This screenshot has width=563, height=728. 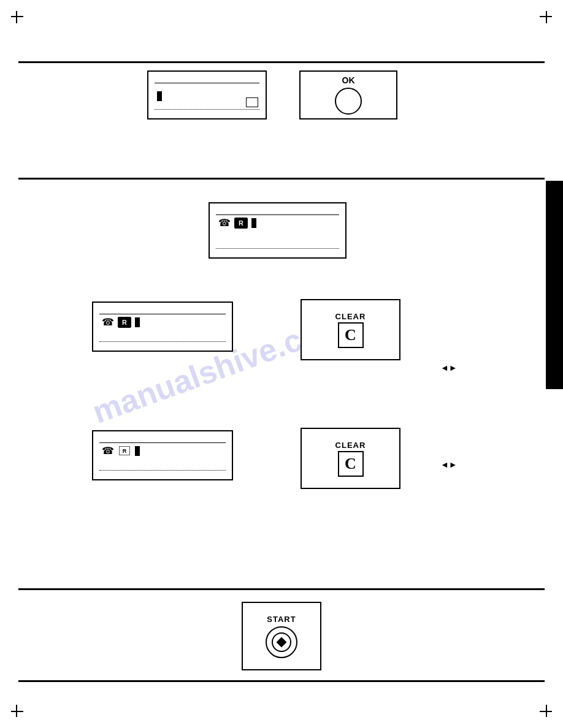 What do you see at coordinates (121, 322) in the screenshot?
I see `screen3-content: ☎ R` at bounding box center [121, 322].